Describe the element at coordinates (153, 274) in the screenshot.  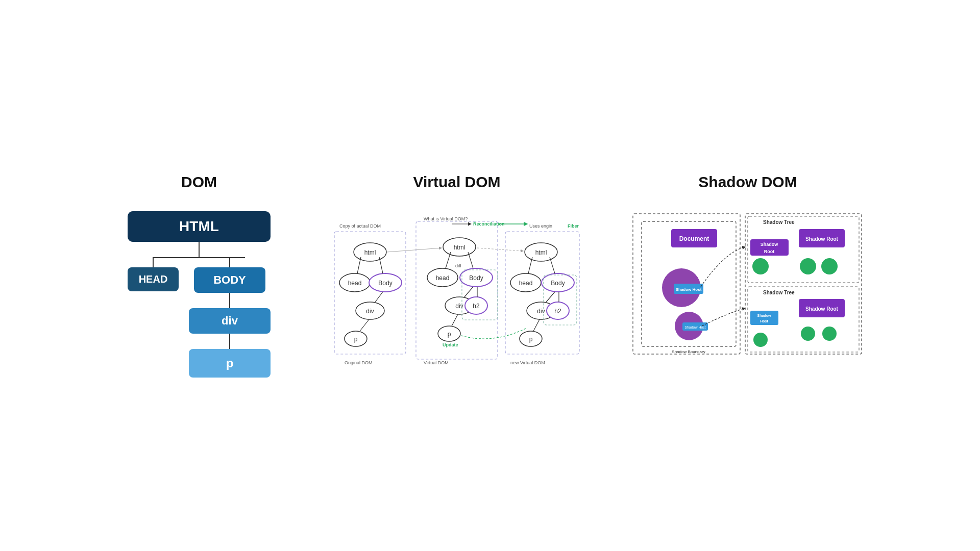
I see `dom-head-branch: HEAD` at that location.